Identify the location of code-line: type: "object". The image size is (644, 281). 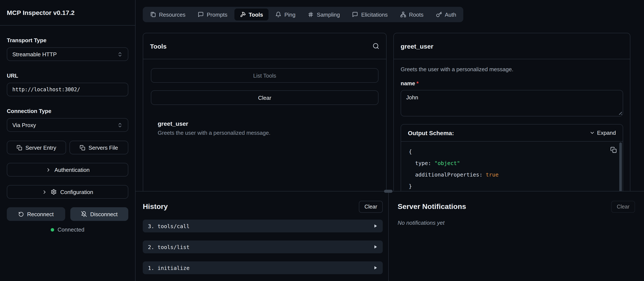
(512, 163).